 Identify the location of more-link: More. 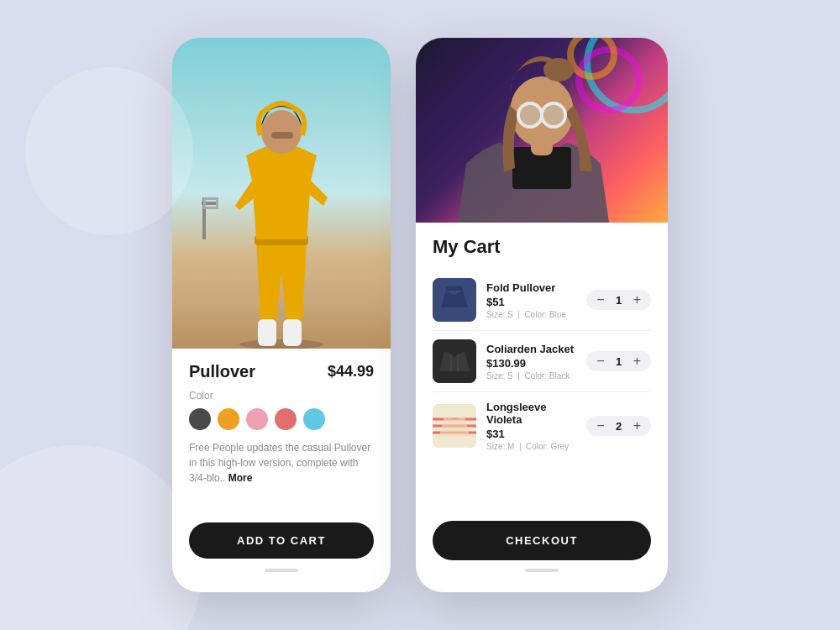
(240, 478).